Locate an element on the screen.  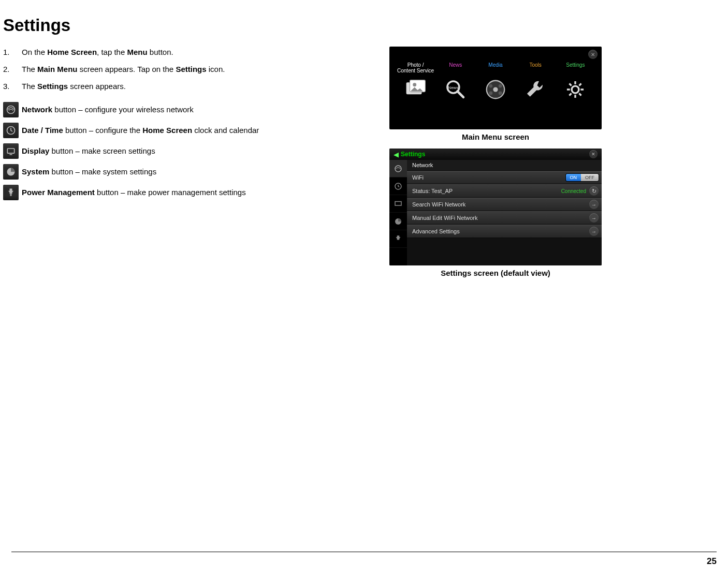
system-icon is located at coordinates (11, 172).